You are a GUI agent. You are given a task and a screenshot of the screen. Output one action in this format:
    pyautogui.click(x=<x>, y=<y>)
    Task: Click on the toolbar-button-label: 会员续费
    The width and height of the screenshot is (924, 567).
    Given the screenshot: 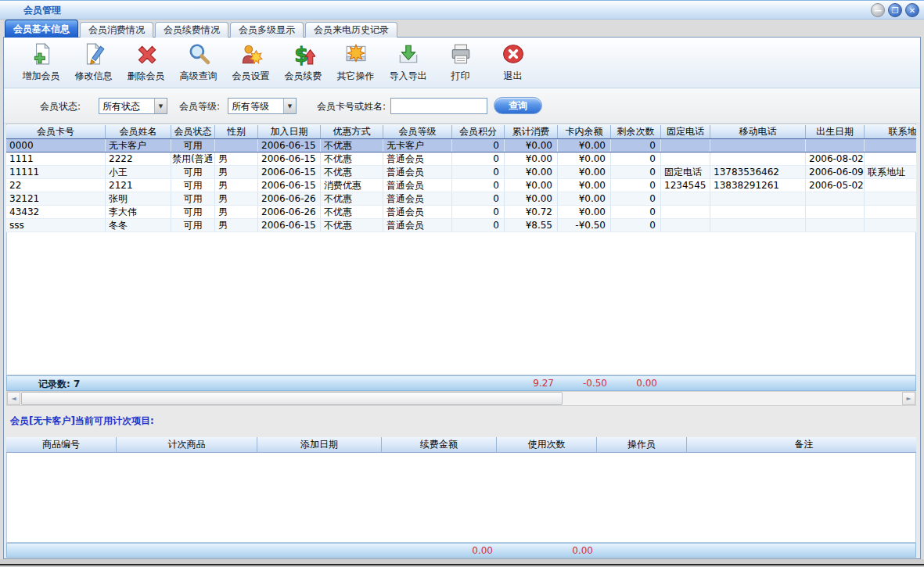 What is the action you would take?
    pyautogui.click(x=304, y=77)
    